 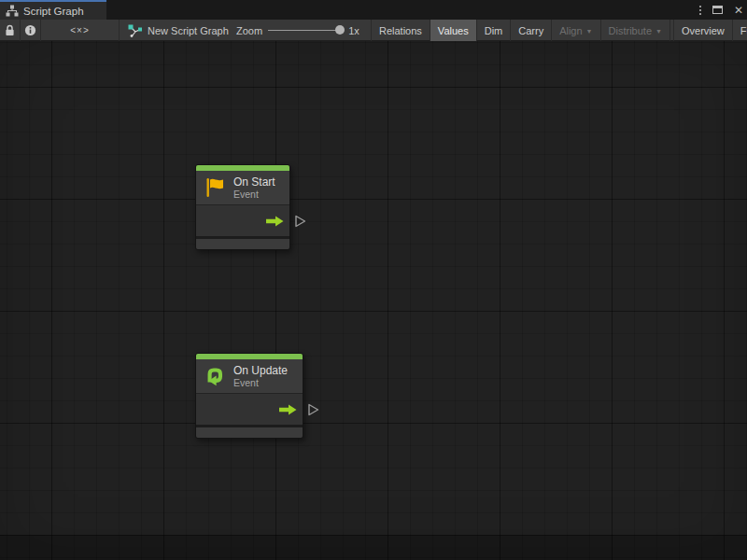 I want to click on loop-icon, so click(x=215, y=376).